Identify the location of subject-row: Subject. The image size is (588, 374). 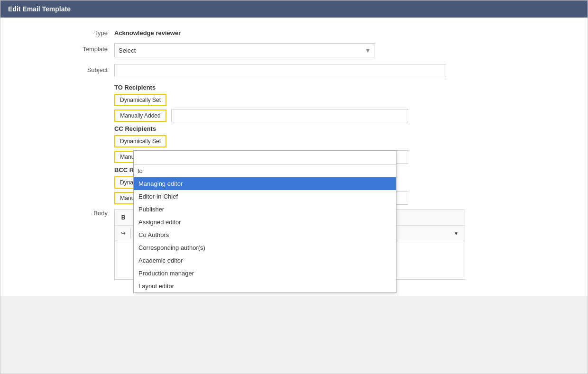
(294, 71).